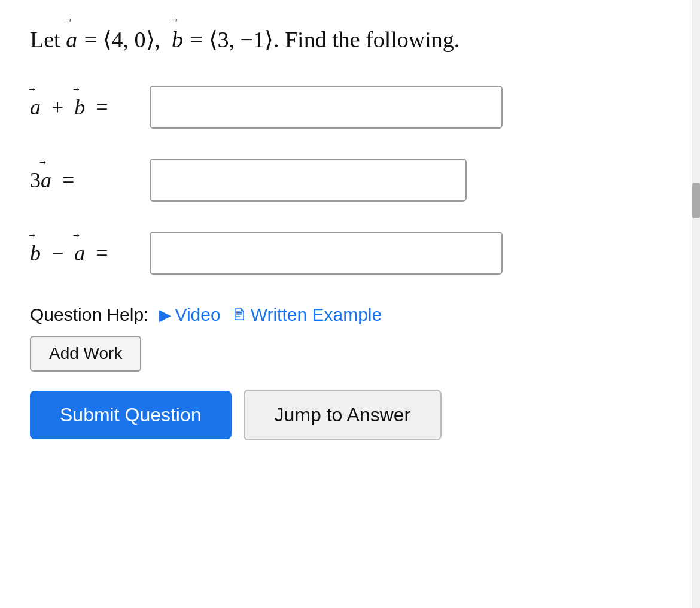 The image size is (700, 608). I want to click on equation-label-1: ⃗ a + ⃗ b =, so click(90, 107).